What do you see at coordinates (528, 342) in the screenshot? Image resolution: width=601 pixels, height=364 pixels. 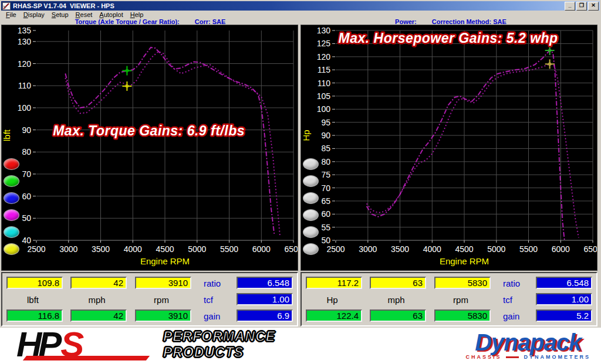 I see `dynapack-logo-word: Dynapack` at bounding box center [528, 342].